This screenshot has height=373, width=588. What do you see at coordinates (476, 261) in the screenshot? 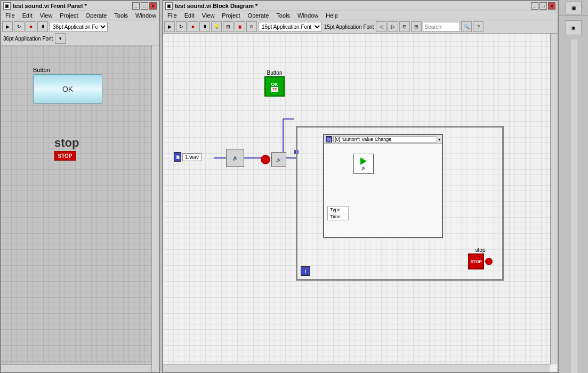
I see `stop-node-text: STOP` at bounding box center [476, 261].